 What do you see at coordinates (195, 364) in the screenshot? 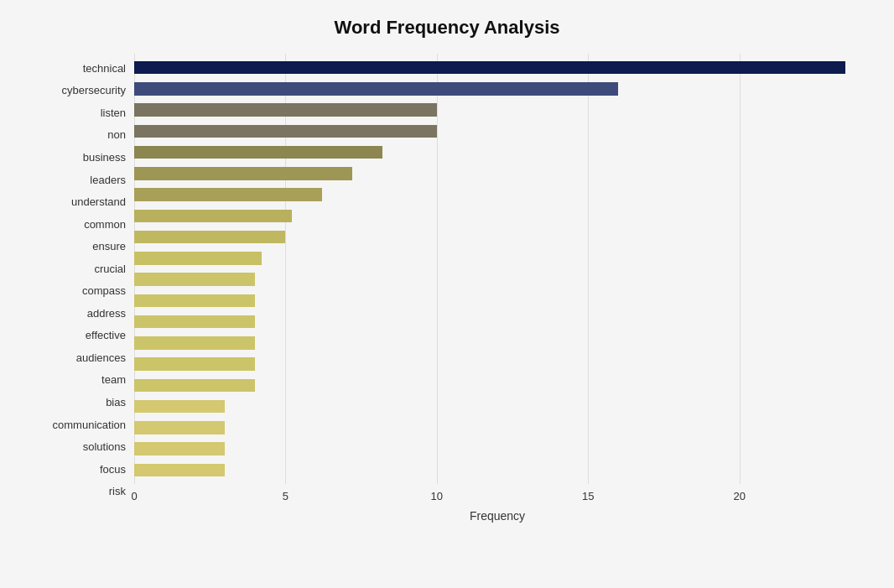
I see `bar-team` at bounding box center [195, 364].